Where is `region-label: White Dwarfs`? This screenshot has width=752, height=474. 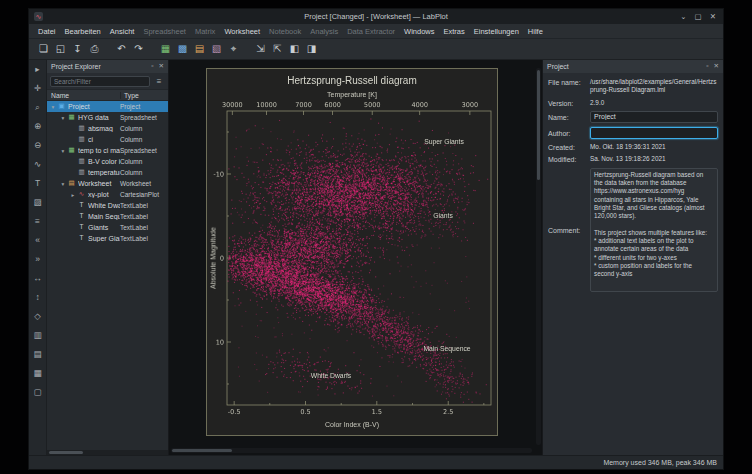 region-label: White Dwarfs is located at coordinates (331, 376).